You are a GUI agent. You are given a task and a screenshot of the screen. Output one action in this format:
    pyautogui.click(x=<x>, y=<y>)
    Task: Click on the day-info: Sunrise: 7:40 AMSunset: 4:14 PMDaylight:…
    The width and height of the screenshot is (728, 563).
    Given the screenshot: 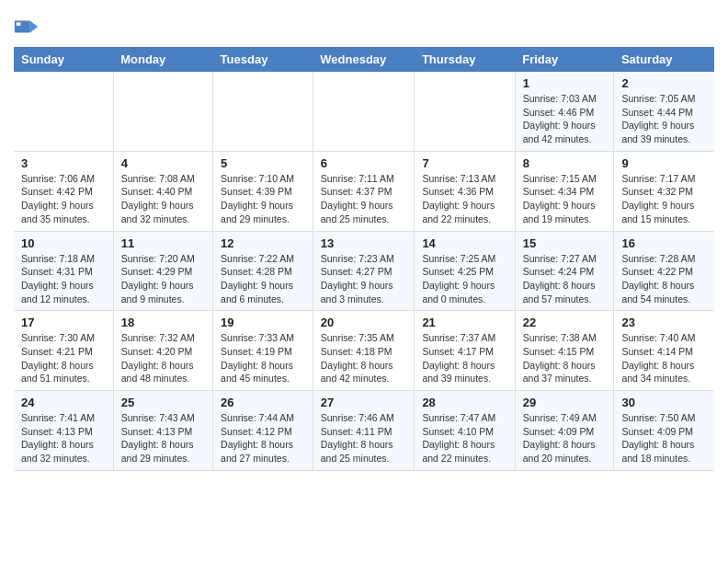 What is the action you would take?
    pyautogui.click(x=664, y=359)
    